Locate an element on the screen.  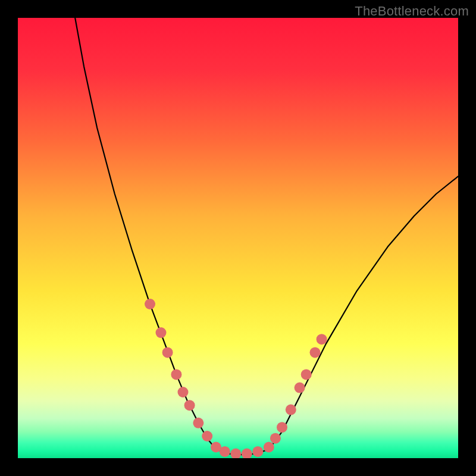
watermark-text: TheBottleneck.com is located at coordinates (412, 11).